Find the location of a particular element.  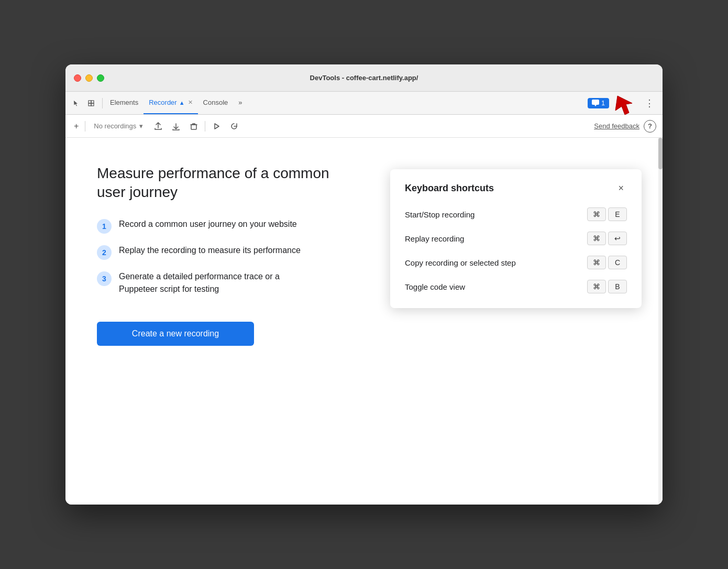

recorder-icon: ▲ is located at coordinates (182, 103).